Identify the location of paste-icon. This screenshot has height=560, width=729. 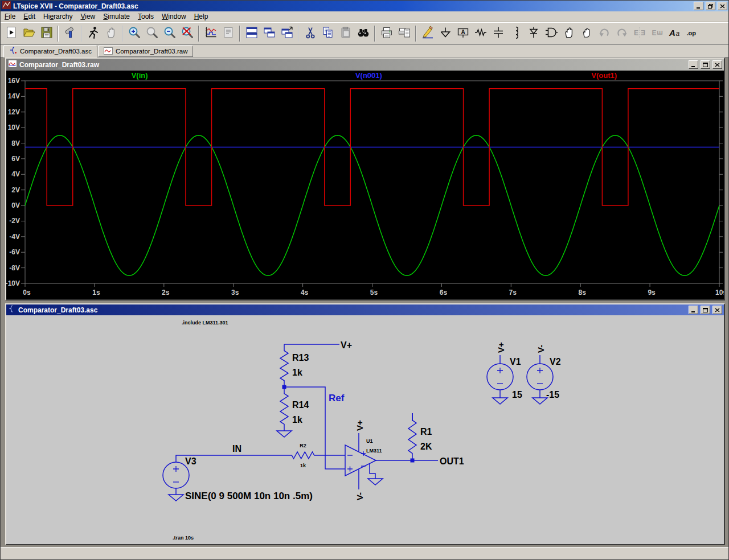
(346, 34).